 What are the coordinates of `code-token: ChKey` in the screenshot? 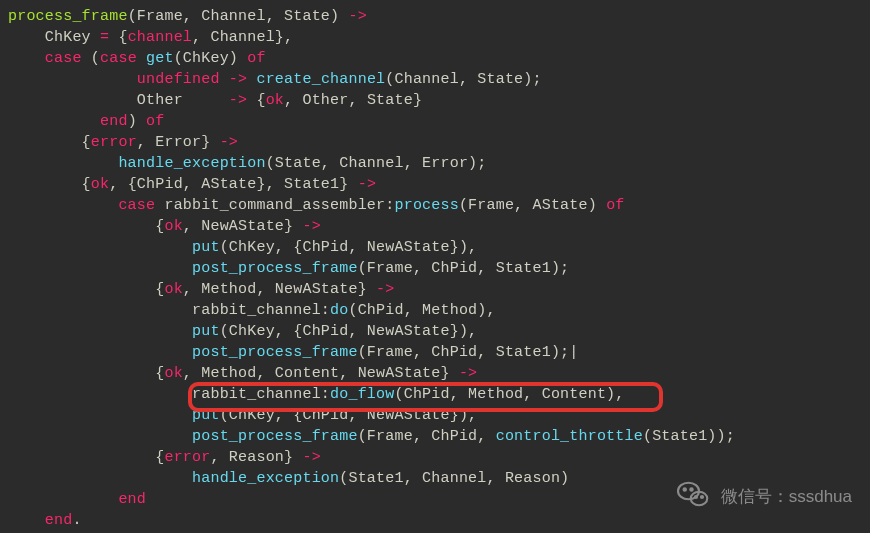 It's located at (54, 38).